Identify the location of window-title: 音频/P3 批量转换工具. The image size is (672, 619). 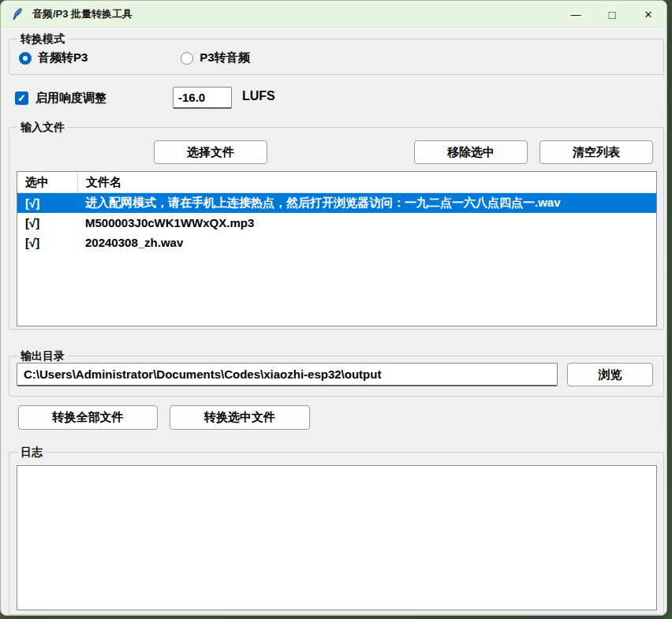
(82, 14).